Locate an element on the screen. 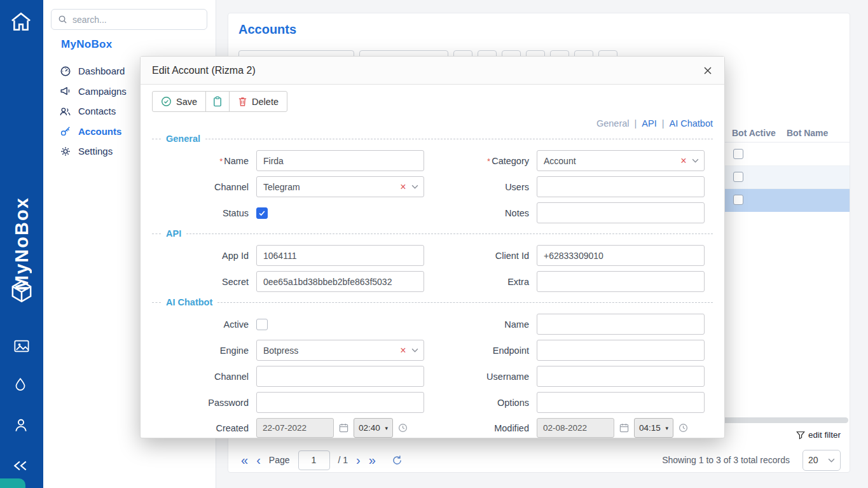 Image resolution: width=868 pixels, height=488 pixels. close-icon is located at coordinates (708, 71).